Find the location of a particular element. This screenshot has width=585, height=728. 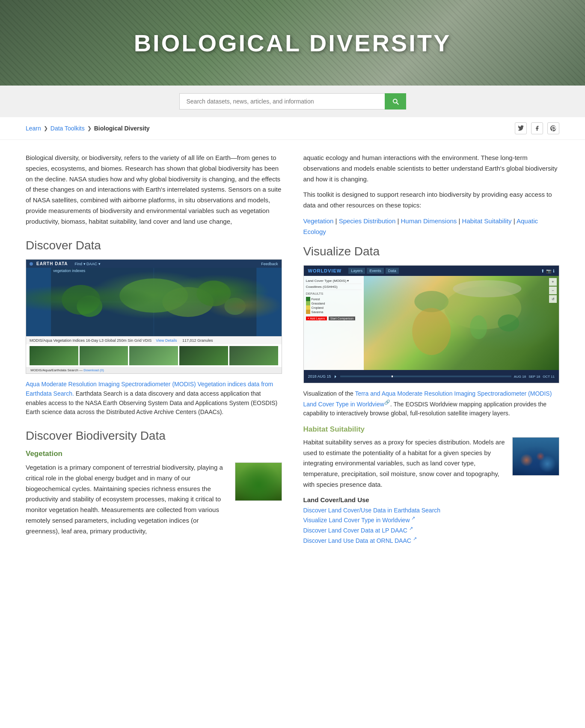

breadcrumb-sep-1: ❯ is located at coordinates (46, 128).